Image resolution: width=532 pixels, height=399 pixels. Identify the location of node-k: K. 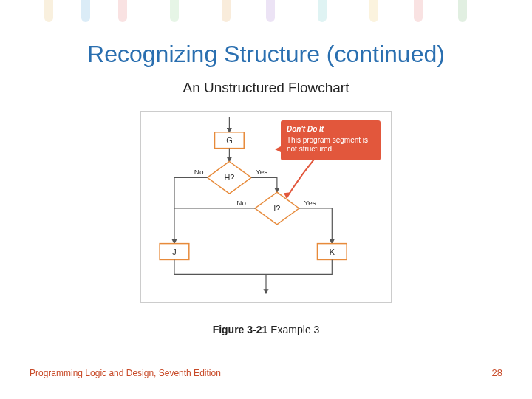
(332, 252).